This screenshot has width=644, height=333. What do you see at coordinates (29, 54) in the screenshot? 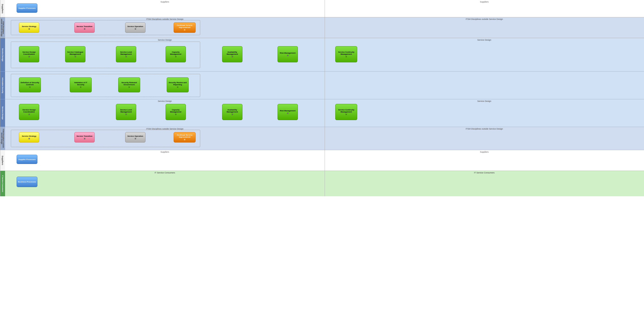
I see `service-design-coord-main-box: Service Design Coordination ⊞` at bounding box center [29, 54].